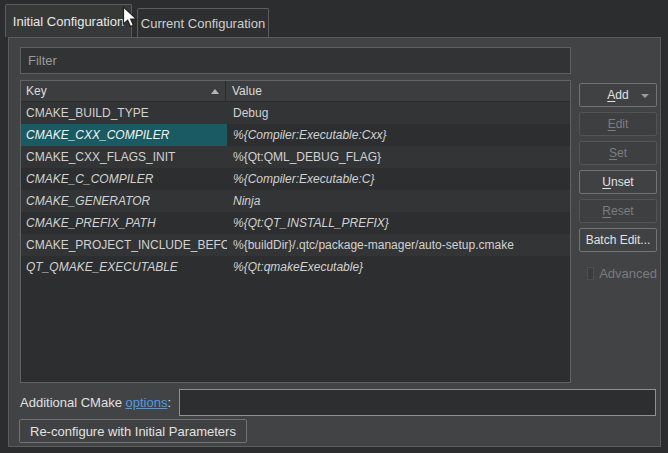 The height and width of the screenshot is (453, 668). I want to click on edit-button: Edit, so click(618, 124).